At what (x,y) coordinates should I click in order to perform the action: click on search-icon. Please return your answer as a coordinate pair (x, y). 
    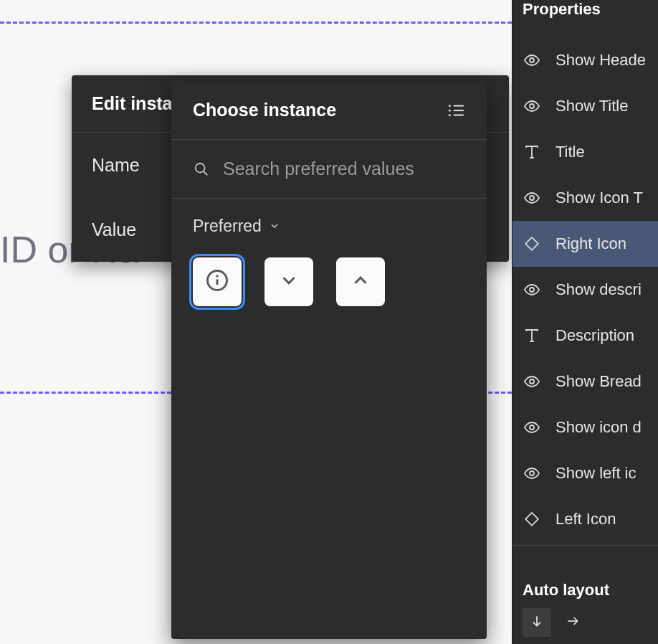
    Looking at the image, I should click on (201, 169).